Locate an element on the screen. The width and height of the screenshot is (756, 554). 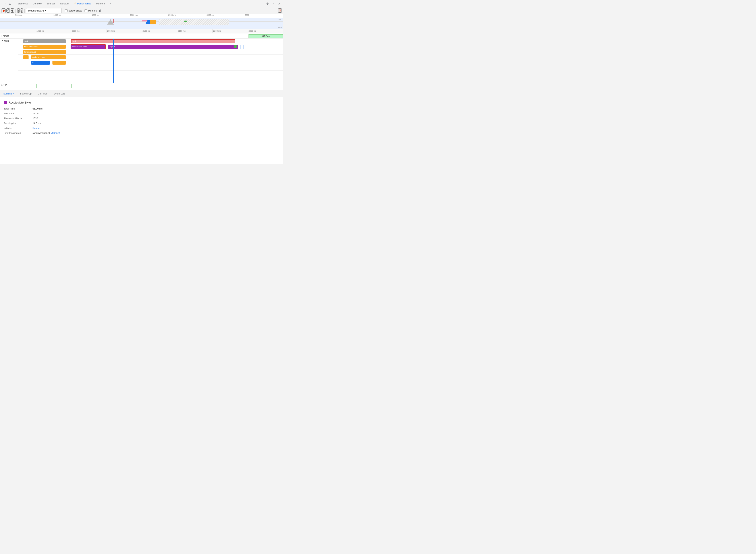
tab-memory-label: Memory is located at coordinates (101, 4).